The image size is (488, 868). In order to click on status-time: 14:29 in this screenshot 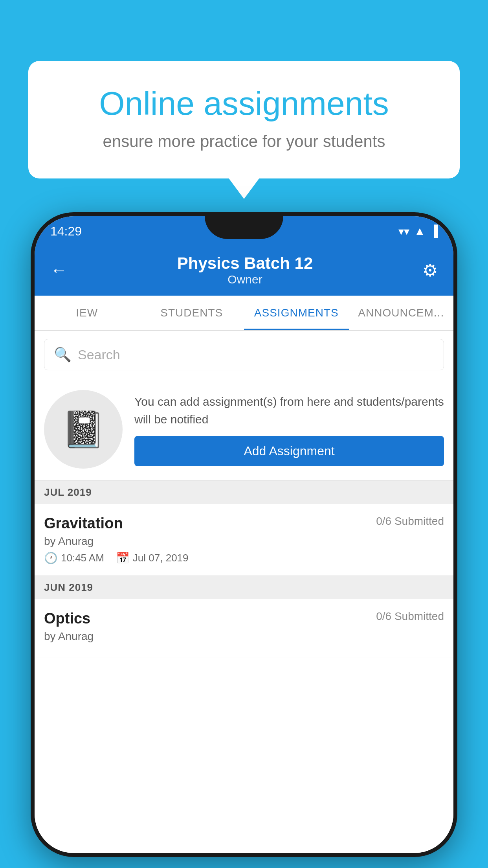, I will do `click(66, 231)`.